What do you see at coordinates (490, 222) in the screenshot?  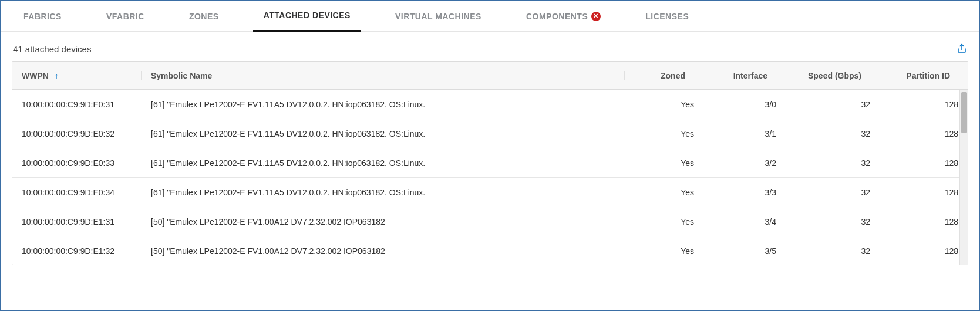 I see `table-row: 10:00:00:00:C9:9D:E1:31 [50] "Emulex LPe…` at bounding box center [490, 222].